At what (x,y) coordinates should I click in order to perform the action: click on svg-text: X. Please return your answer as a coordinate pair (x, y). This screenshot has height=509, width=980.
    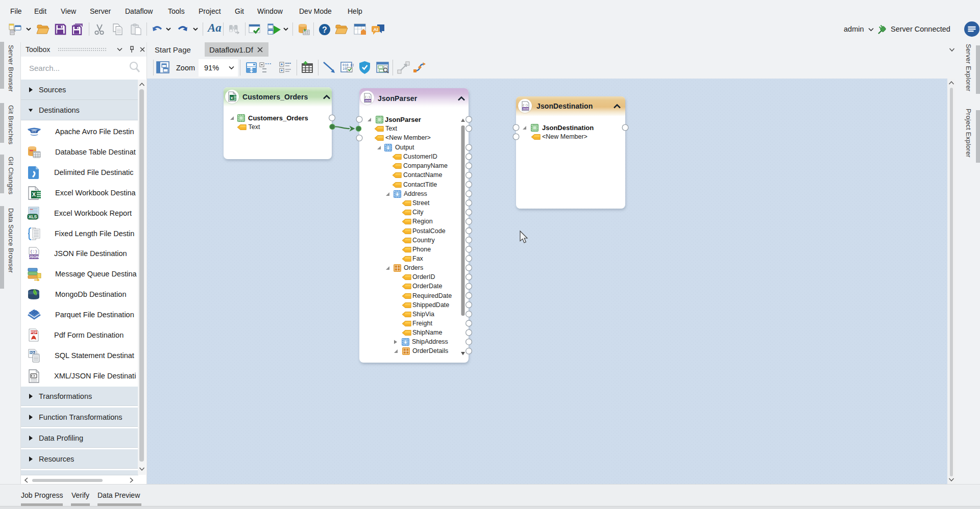
    Looking at the image, I should click on (34, 194).